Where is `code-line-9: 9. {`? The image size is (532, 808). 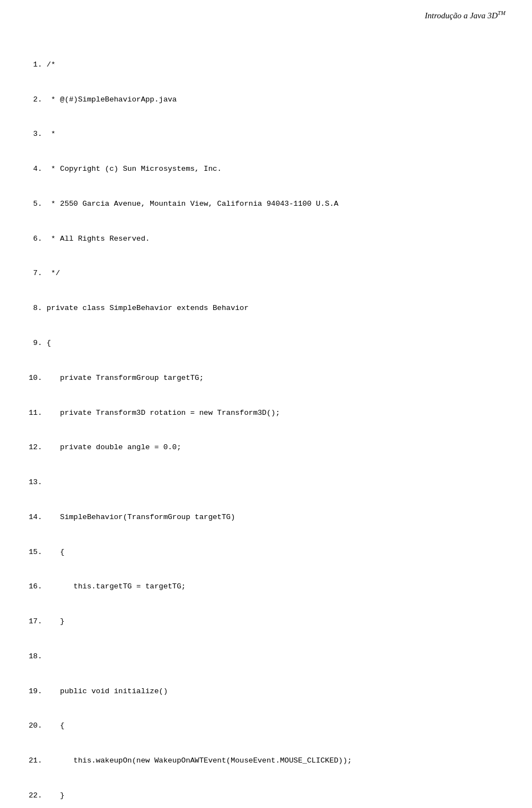
code-line-9: 9. { is located at coordinates (266, 344).